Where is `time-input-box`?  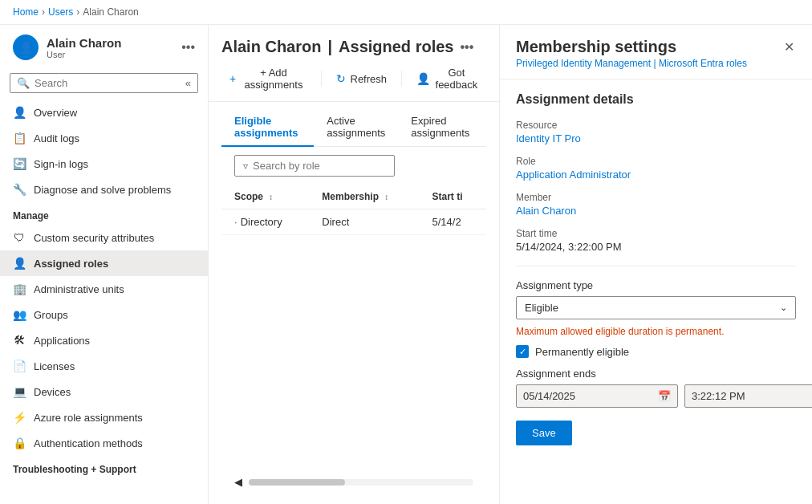
time-input-box is located at coordinates (748, 396).